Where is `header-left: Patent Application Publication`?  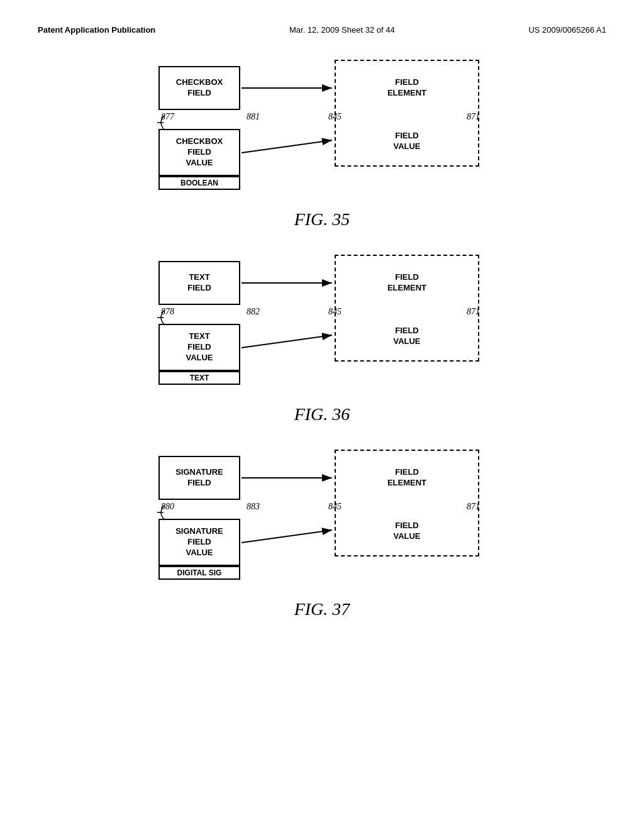
header-left: Patent Application Publication is located at coordinates (97, 30).